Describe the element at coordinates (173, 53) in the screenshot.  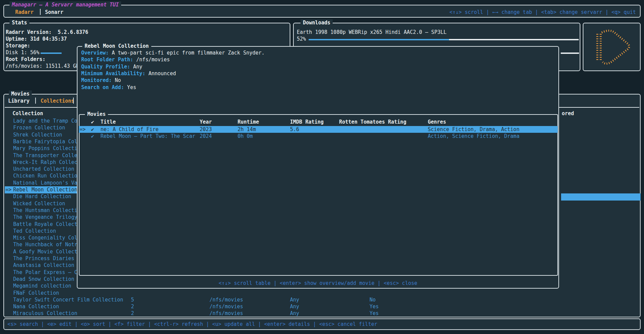
I see `modal-field: Overview: A two-part sci-fi epic from fi…` at that location.